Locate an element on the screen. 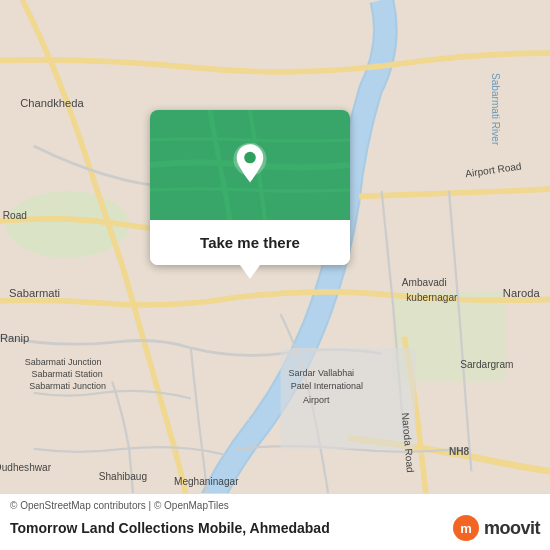  moovit-brand-name: moovit is located at coordinates (512, 528).